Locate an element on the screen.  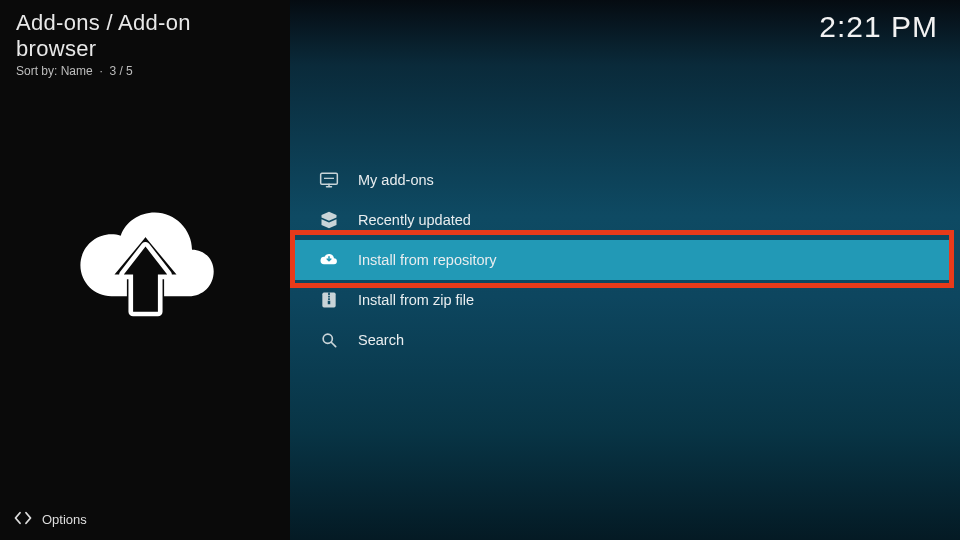
menu-item-label: My add-ons is located at coordinates (396, 180).